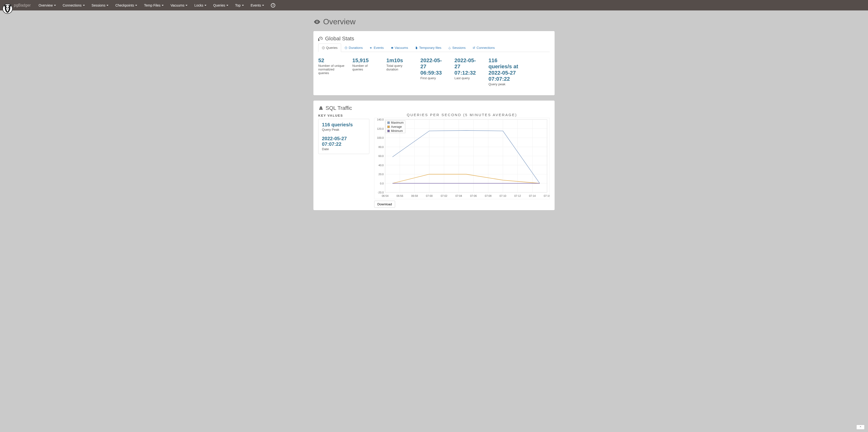  What do you see at coordinates (200, 5) in the screenshot?
I see `nav-locks: Locks` at bounding box center [200, 5].